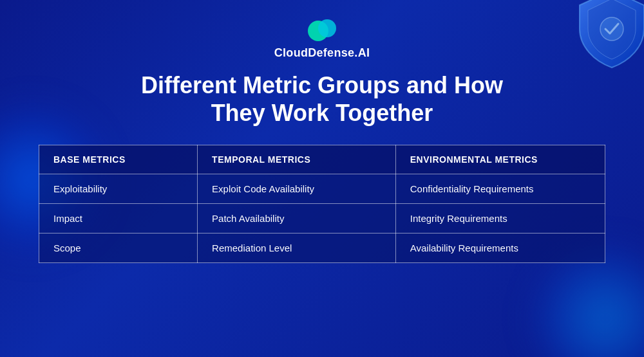  I want to click on cell-temporal-1: Exploit Code Availability, so click(297, 189).